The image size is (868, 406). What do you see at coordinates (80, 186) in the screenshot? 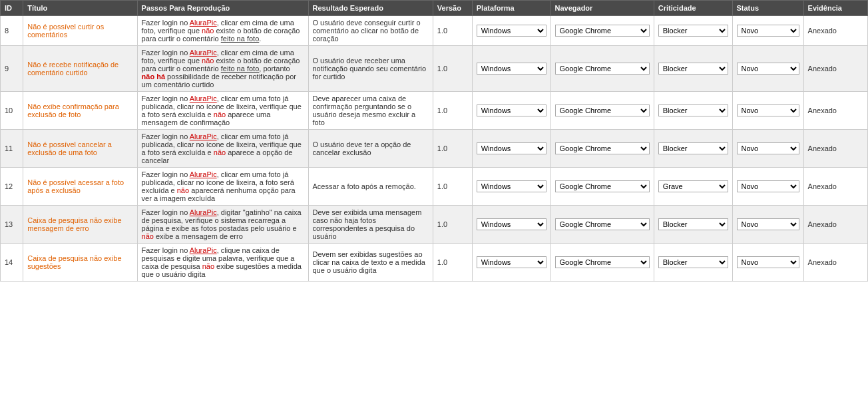
I see `cell-titulo: Não é possível acessar a foto após a exc…` at bounding box center [80, 186].